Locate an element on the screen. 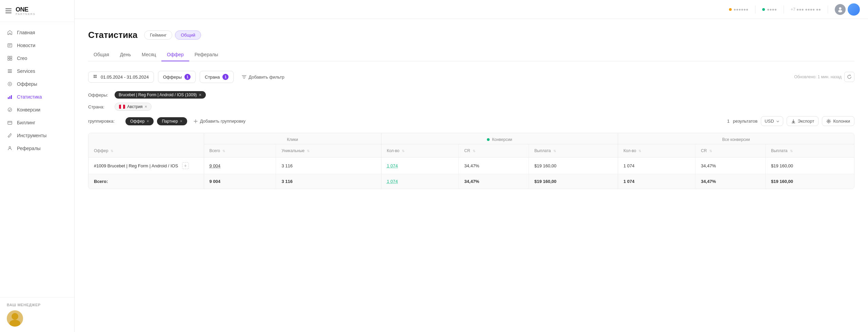 This screenshot has width=868, height=332. topbar-status1-label: ●●●●●● is located at coordinates (741, 9).